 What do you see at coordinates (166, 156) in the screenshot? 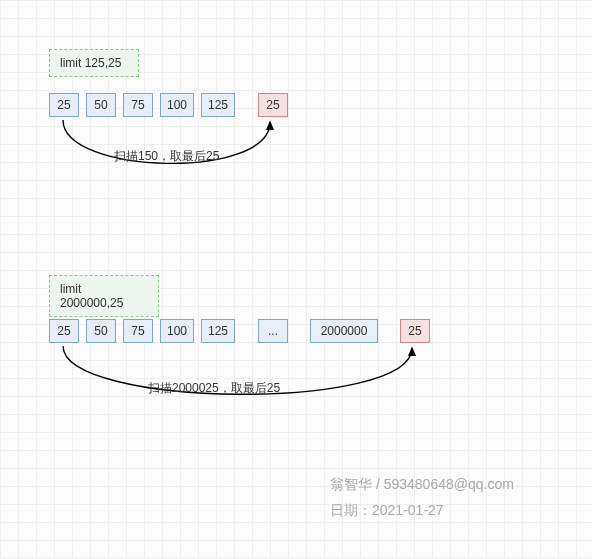
I see `caption-1: 扫描150，取最后25` at bounding box center [166, 156].